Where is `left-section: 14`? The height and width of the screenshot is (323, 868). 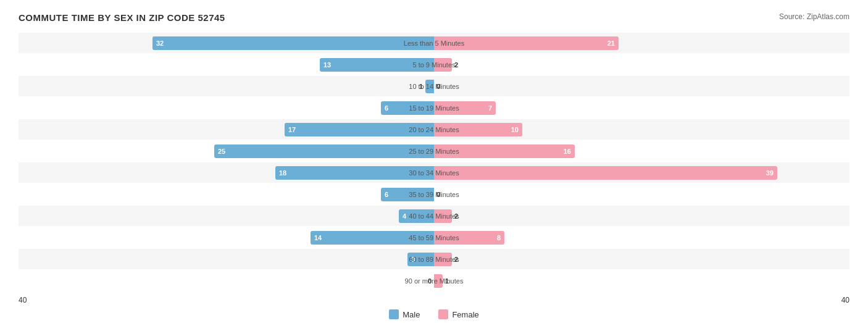
left-section: 14 is located at coordinates (226, 237).